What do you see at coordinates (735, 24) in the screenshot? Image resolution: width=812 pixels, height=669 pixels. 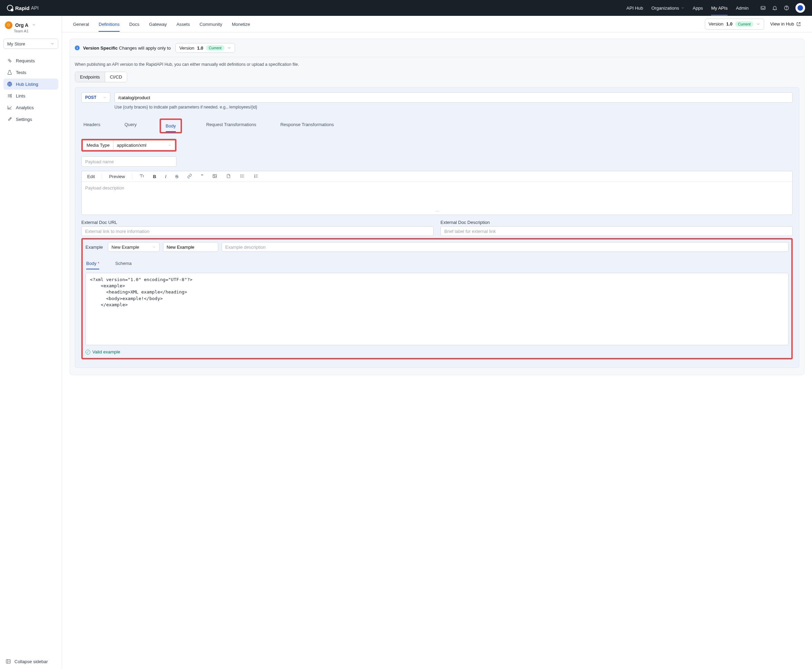 I see `version-selector: Version 1.0 Current` at bounding box center [735, 24].